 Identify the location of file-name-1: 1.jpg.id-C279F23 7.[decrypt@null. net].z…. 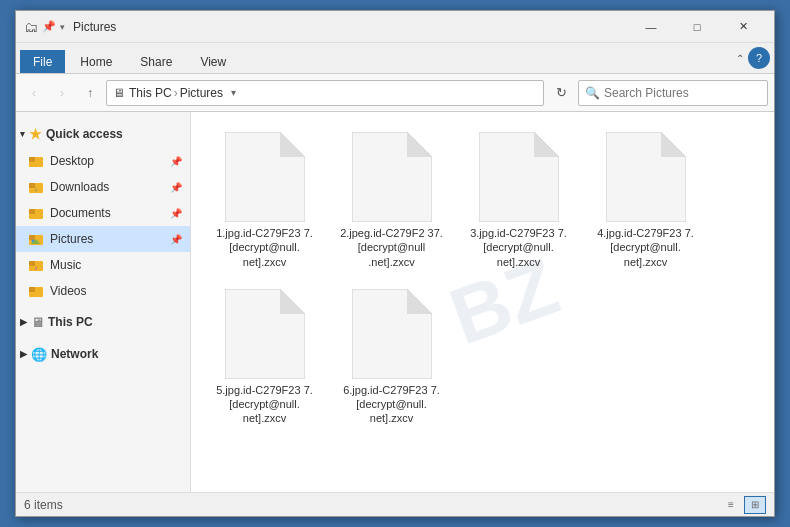
(264, 248).